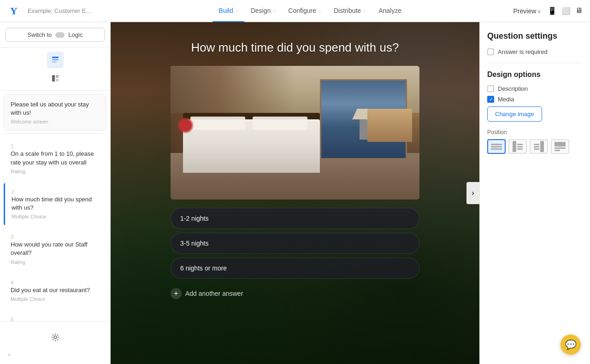 Image resolution: width=590 pixels, height=364 pixels. What do you see at coordinates (490, 88) in the screenshot?
I see `description-checkbox` at bounding box center [490, 88].